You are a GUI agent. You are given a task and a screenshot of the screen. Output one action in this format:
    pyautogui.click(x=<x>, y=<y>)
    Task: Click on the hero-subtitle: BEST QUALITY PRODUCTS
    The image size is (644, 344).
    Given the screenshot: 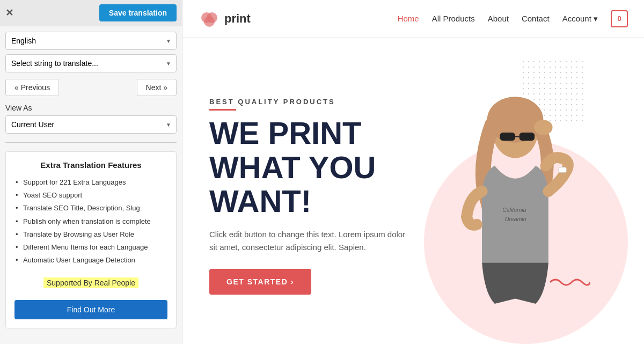 What is the action you would take?
    pyautogui.click(x=311, y=104)
    